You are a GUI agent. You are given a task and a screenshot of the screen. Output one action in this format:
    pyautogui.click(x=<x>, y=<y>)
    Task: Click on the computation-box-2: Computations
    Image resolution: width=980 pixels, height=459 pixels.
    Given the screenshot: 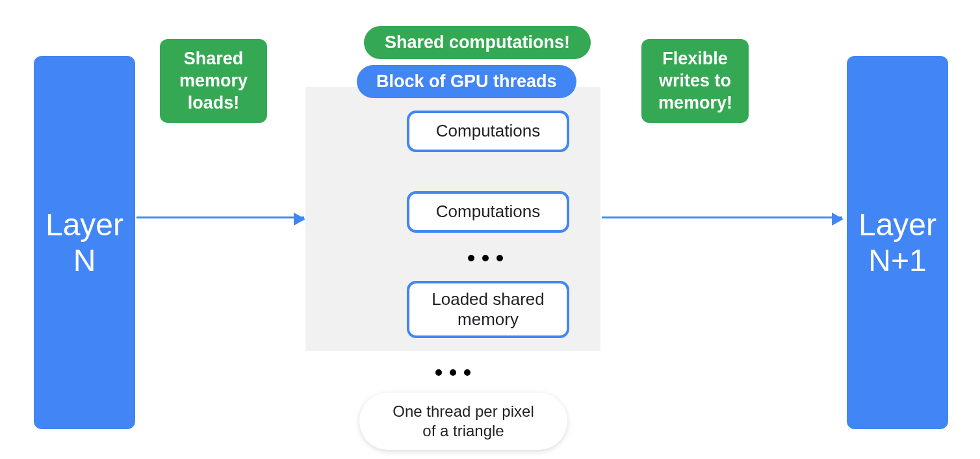 What is the action you would take?
    pyautogui.click(x=488, y=212)
    